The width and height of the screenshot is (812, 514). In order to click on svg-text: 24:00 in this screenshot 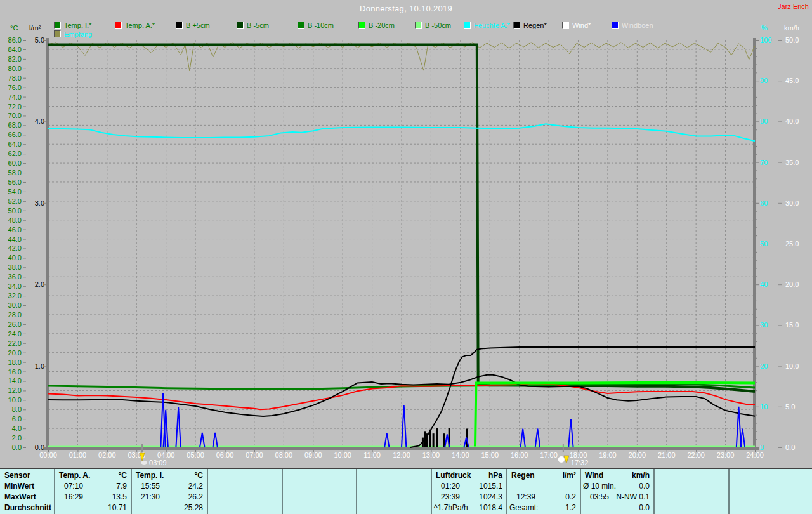, I will do `click(755, 455)`.